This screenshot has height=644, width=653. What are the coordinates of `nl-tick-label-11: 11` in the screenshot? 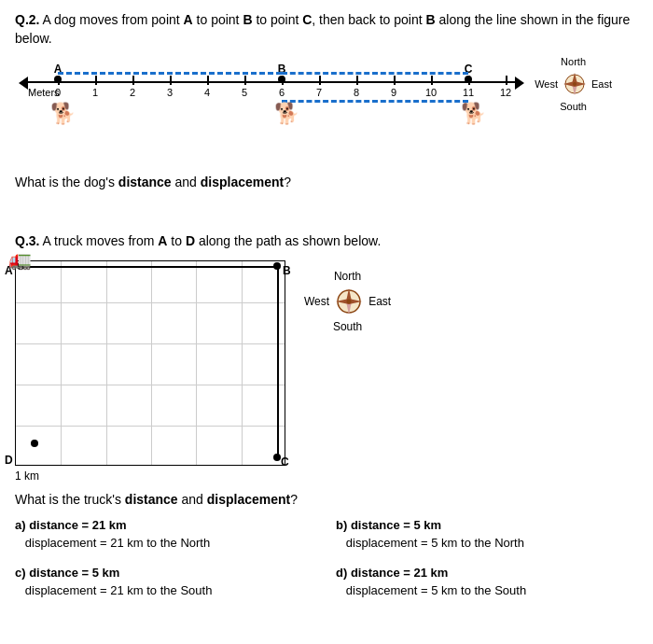 It's located at (468, 92).